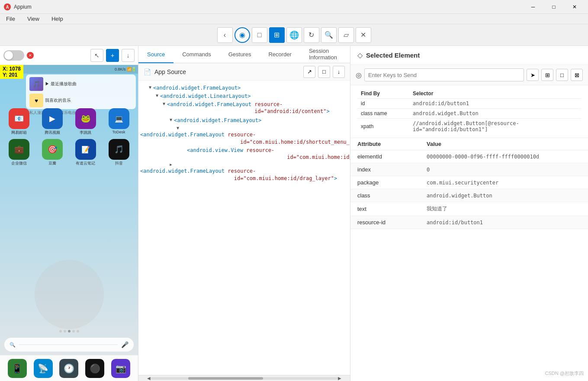  I want to click on tree-row-3: ▼ <android.widget.FrameLayout resource- …, so click(244, 108).